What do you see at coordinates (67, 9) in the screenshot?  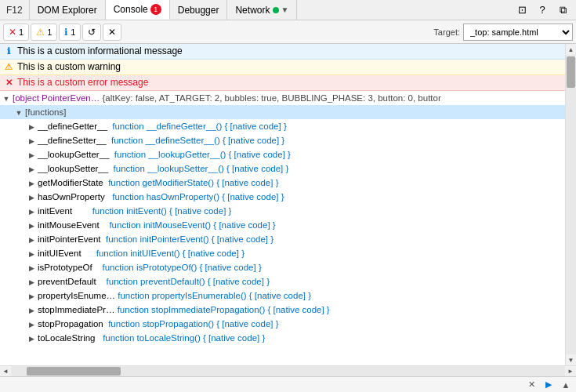 I see `tab-dom-explorer: DOM Explorer` at bounding box center [67, 9].